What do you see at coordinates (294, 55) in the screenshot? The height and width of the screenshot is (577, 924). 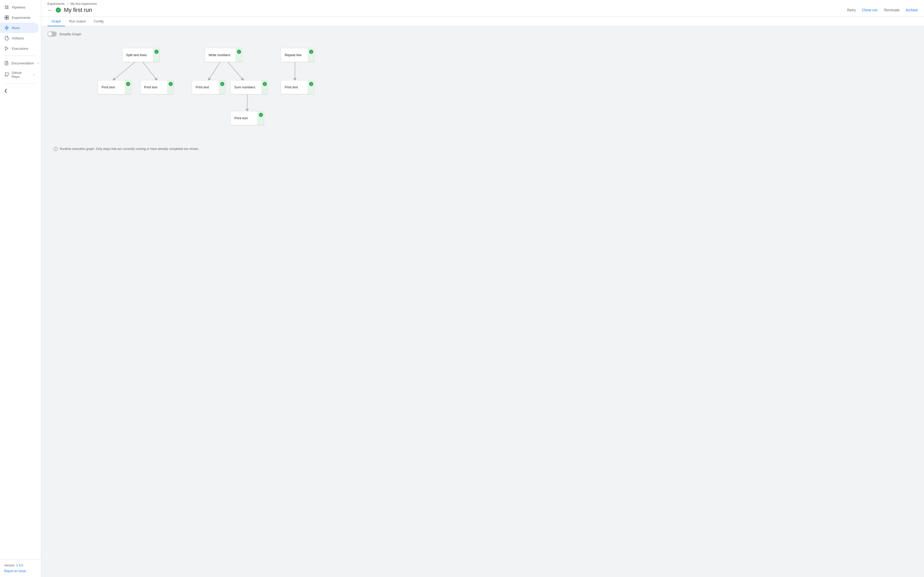 I see `node-label: Repeat line` at bounding box center [294, 55].